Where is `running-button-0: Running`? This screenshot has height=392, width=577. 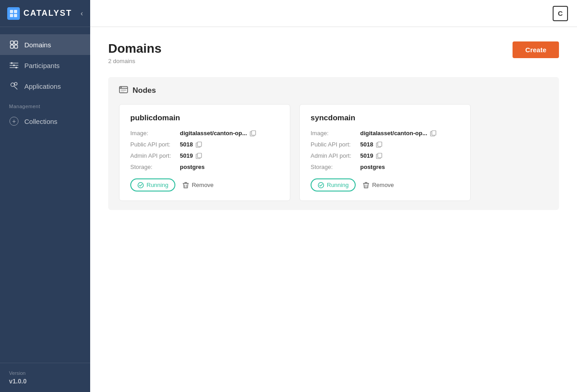
running-button-0: Running is located at coordinates (153, 185).